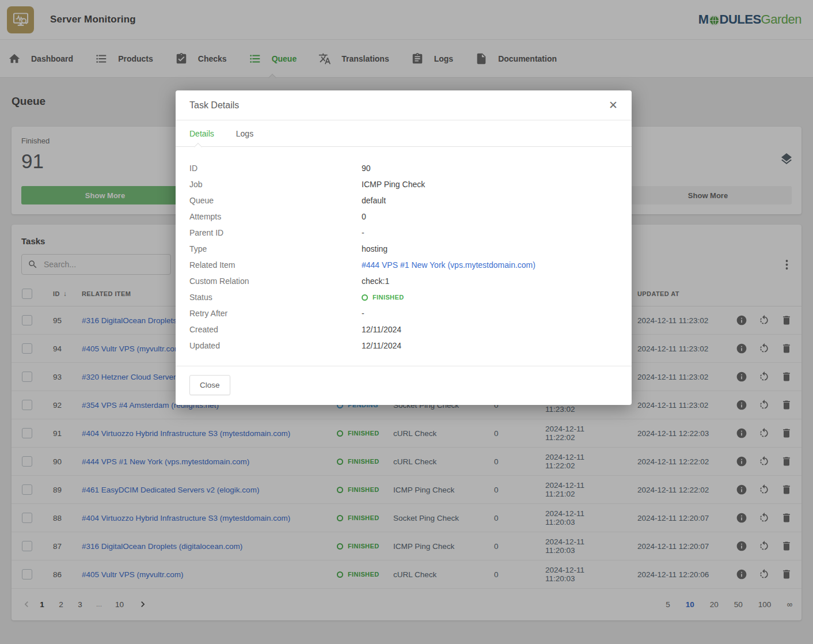 The image size is (813, 644). What do you see at coordinates (275, 200) in the screenshot?
I see `field-label: Queue` at bounding box center [275, 200].